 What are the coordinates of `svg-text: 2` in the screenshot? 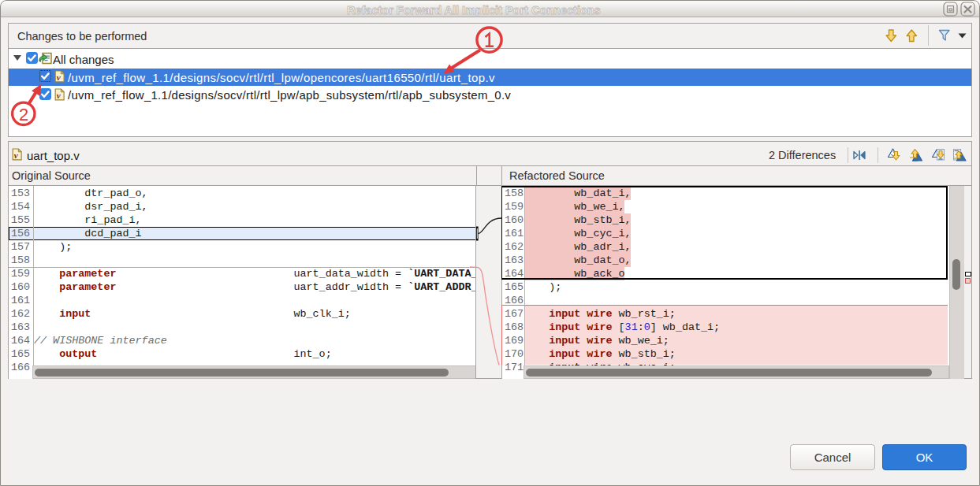 It's located at (24, 115).